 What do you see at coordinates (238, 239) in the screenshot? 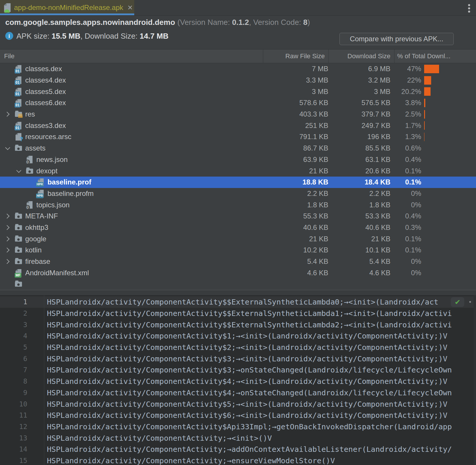
I see `table-row: google 21 KB 21 KB 0.1%` at bounding box center [238, 239].